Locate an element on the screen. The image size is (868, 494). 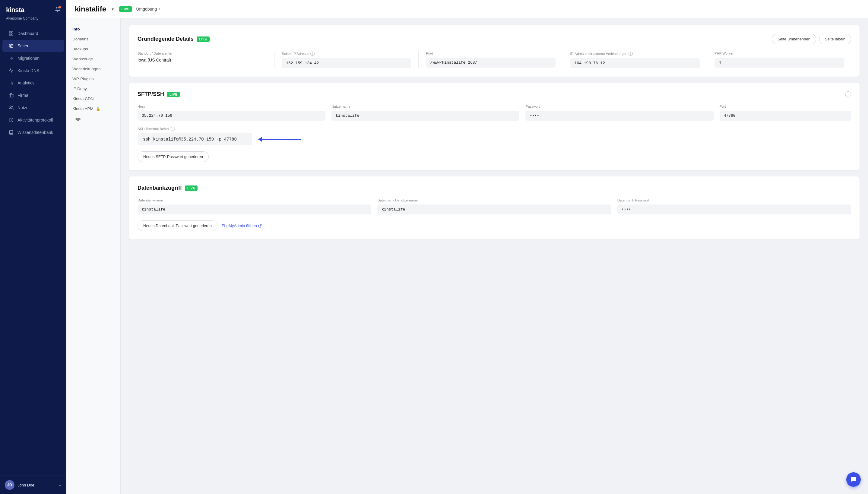
db-actions: Neues Datenbank Passwort generieren PhpM… is located at coordinates (494, 226).